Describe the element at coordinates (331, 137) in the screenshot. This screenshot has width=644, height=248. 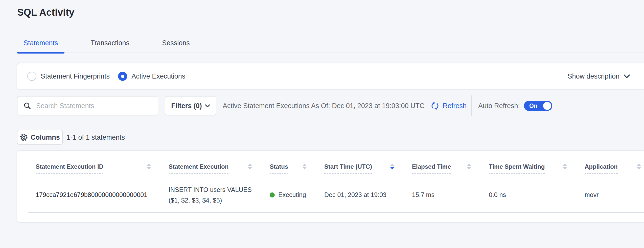
I see `table-controls-row: Columns 1-1 of 1 statements` at that location.